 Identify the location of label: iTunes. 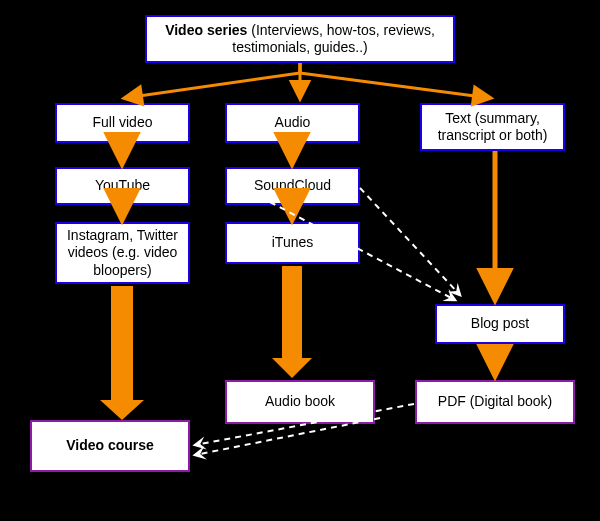
(293, 243).